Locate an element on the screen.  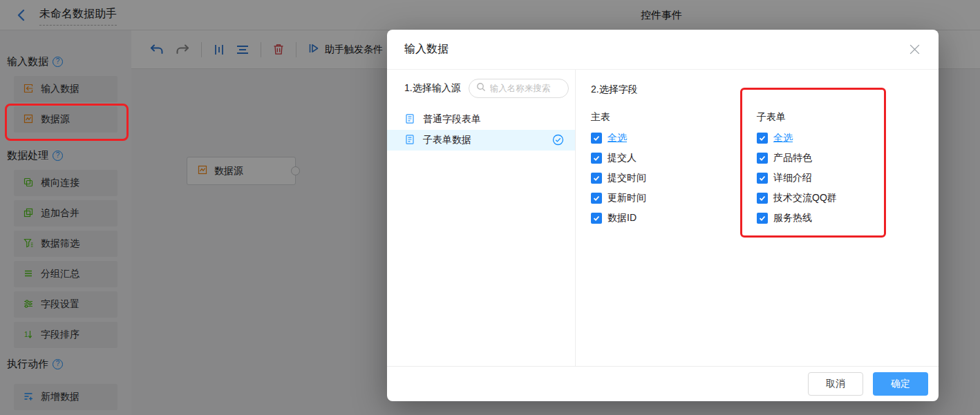
source-panel: 1.选择输入源 普通字段表单 is located at coordinates (481, 218).